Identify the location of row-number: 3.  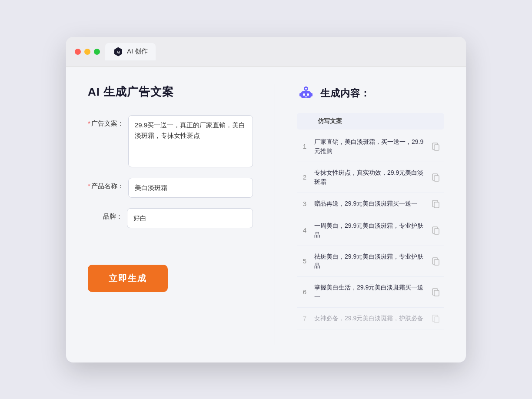
(305, 203).